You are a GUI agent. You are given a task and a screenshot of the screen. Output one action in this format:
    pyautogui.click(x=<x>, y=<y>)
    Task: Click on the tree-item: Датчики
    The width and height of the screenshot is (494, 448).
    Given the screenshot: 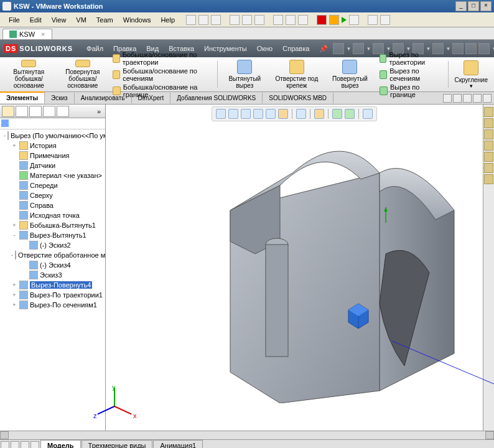 What is the action you would take?
    pyautogui.click(x=52, y=166)
    